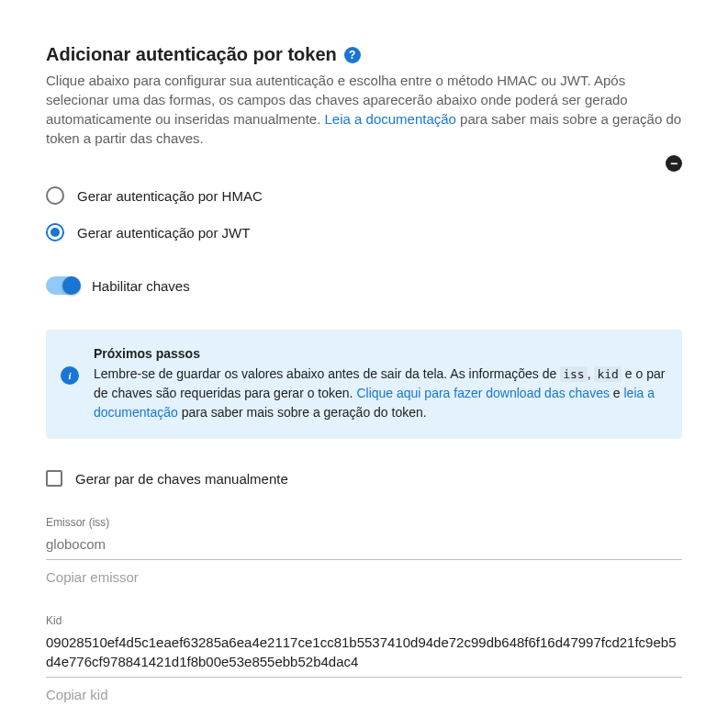 Image resolution: width=728 pixels, height=718 pixels. What do you see at coordinates (364, 196) in the screenshot?
I see `radio-hmac: Gerar autenticação por HMAC` at bounding box center [364, 196].